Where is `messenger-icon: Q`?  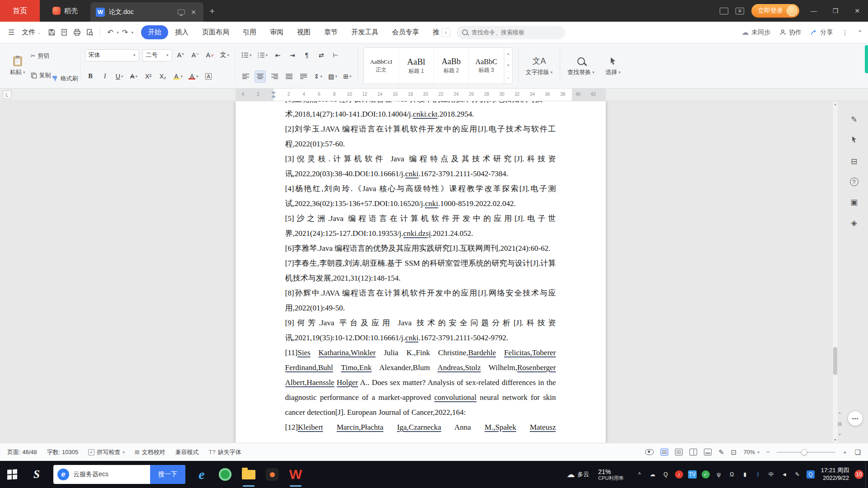 messenger-icon: Q is located at coordinates (811, 474).